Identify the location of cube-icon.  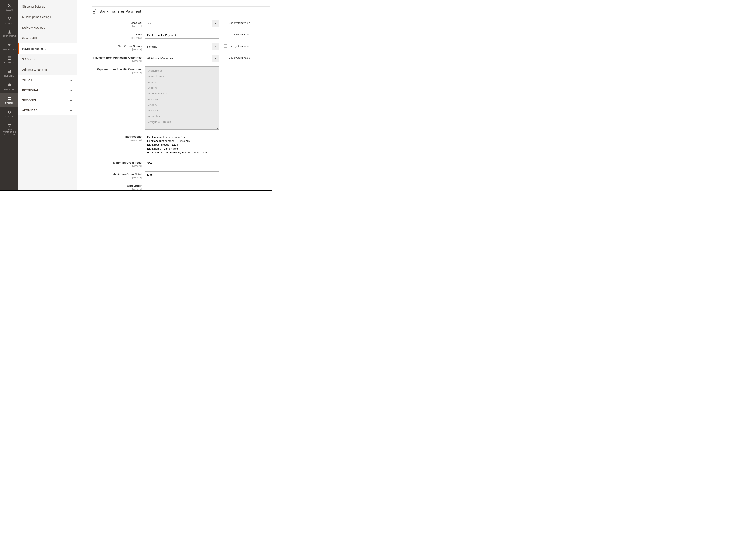
(9, 19).